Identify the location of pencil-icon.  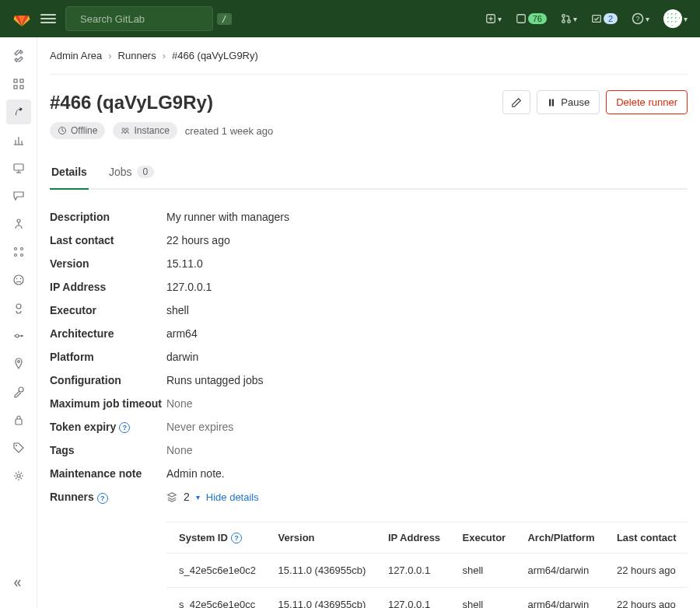
(516, 103).